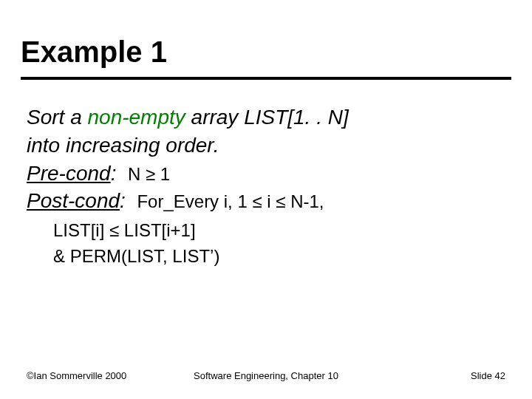 This screenshot has width=532, height=399. I want to click on title-rule, so click(266, 78).